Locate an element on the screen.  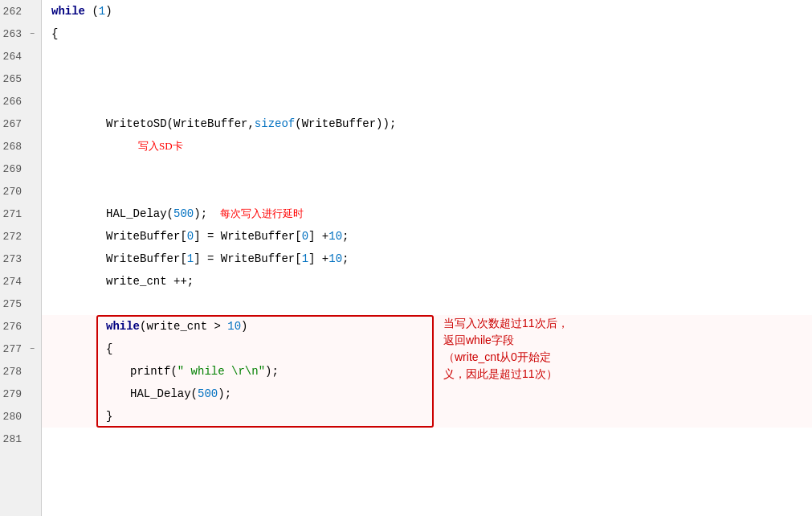
line-number: 273 is located at coordinates (13, 259).